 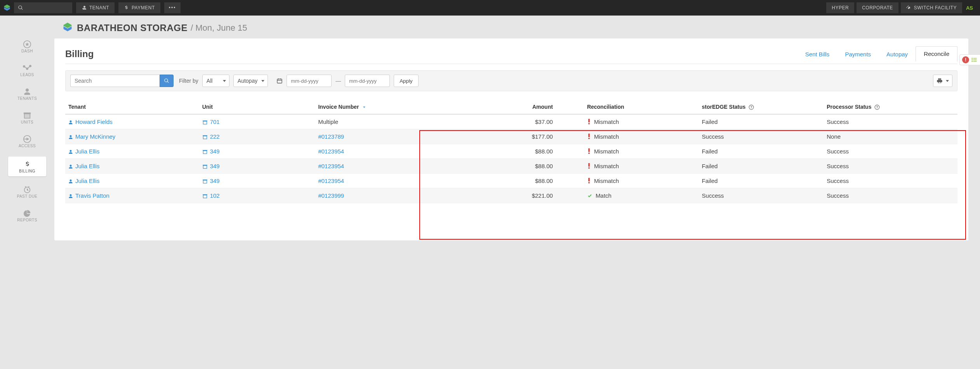 What do you see at coordinates (761, 107) in the screenshot?
I see `col-storedge: storEDGE Status ?` at bounding box center [761, 107].